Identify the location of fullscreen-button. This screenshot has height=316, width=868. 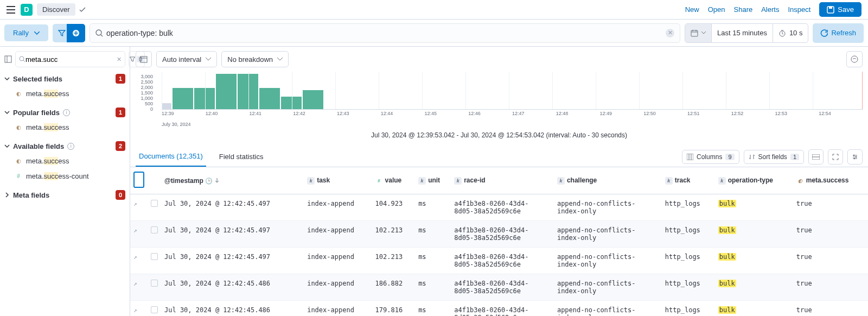
(835, 157).